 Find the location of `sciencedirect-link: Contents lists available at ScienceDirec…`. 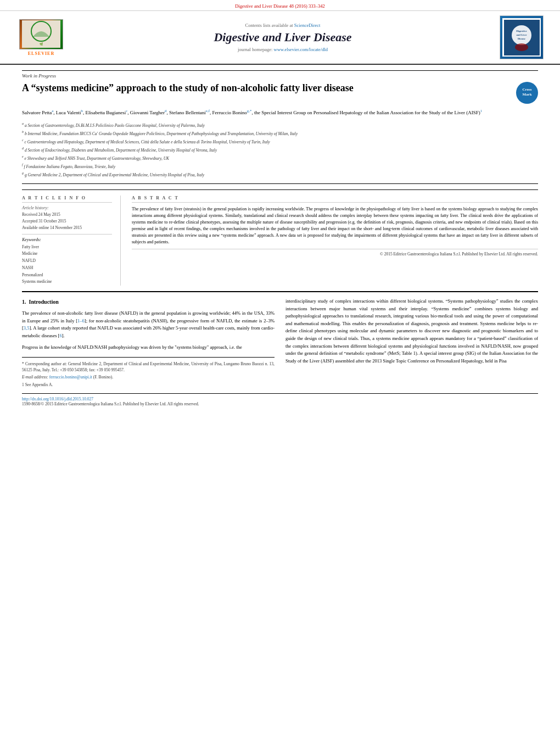

sciencedirect-link: Contents lists available at ScienceDirec… is located at coordinates (283, 25).